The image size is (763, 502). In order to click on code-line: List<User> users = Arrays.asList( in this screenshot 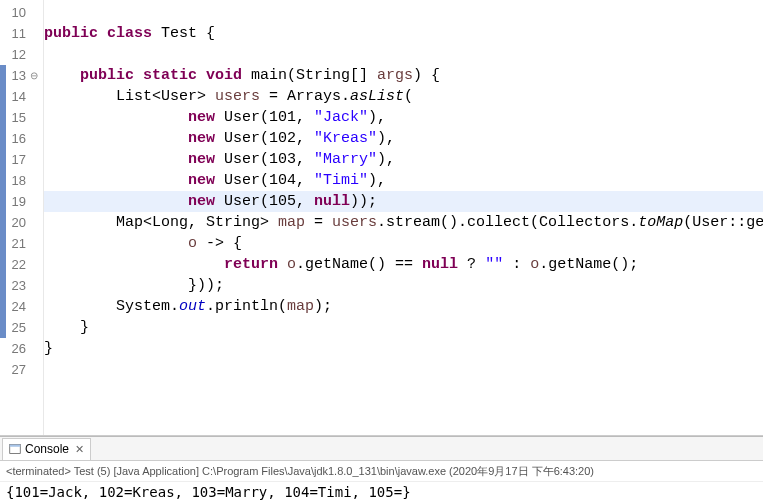, I will do `click(404, 96)`.